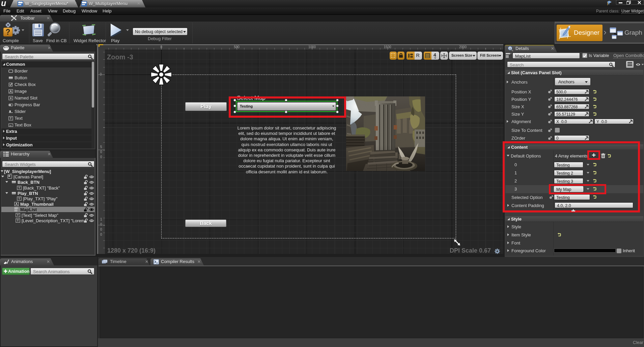  What do you see at coordinates (510, 49) in the screenshot?
I see `svg-text: i` at bounding box center [510, 49].